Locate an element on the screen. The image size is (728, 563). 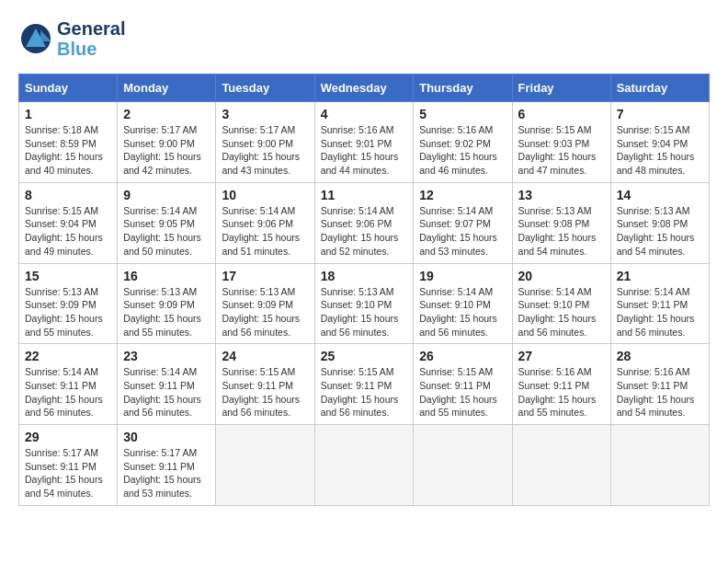
calendar-day-cell: 25Sunrise: 5:15 AMSunset: 9:11 PMDayligh… is located at coordinates (364, 385).